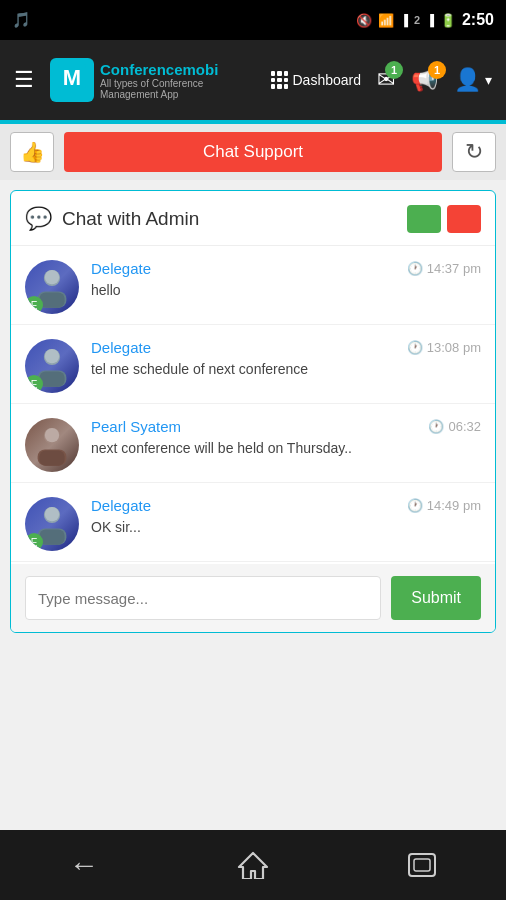 This screenshot has width=506, height=900. I want to click on message-sender-1: Delegate, so click(121, 268).